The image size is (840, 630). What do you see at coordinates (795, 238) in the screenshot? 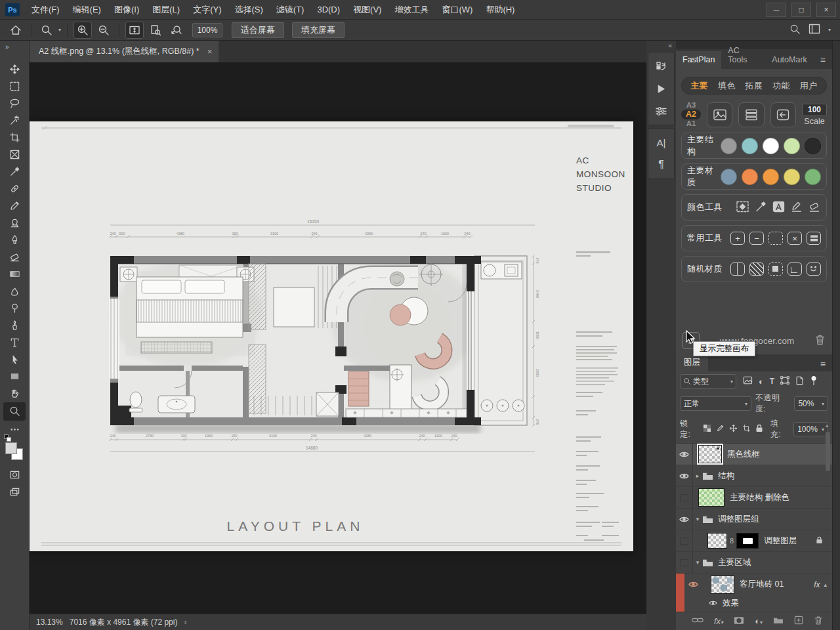
I see `delete-box-icon: ×` at bounding box center [795, 238].